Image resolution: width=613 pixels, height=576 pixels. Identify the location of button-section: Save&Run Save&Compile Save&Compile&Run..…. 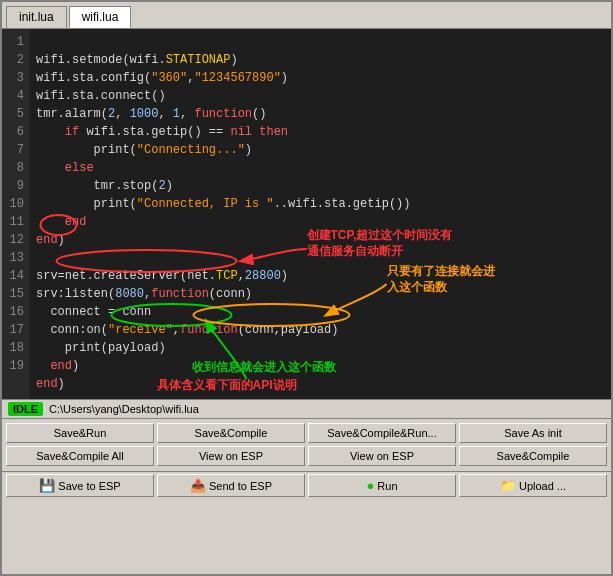
(306, 444).